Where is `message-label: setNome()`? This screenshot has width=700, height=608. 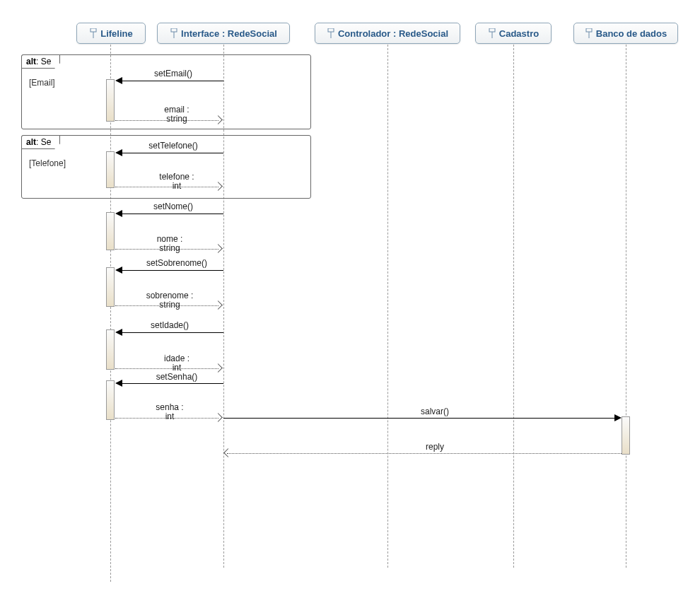 message-label: setNome() is located at coordinates (173, 206).